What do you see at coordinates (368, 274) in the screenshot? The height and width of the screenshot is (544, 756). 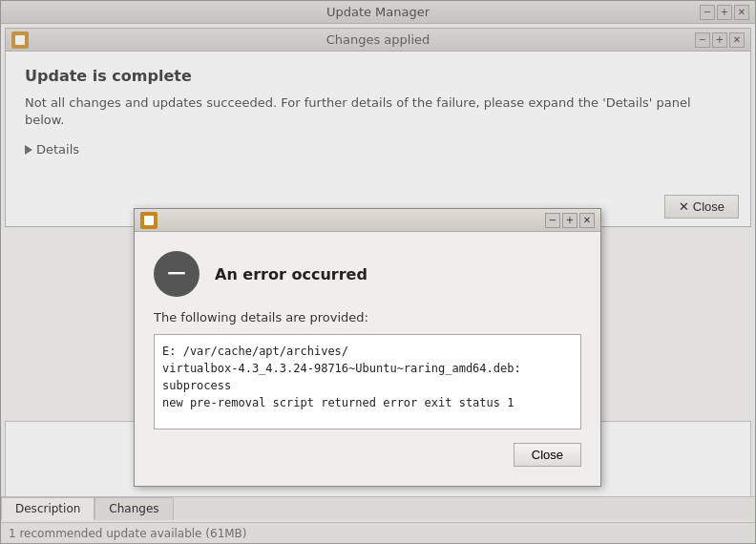 I see `error-header: An error occurred` at bounding box center [368, 274].